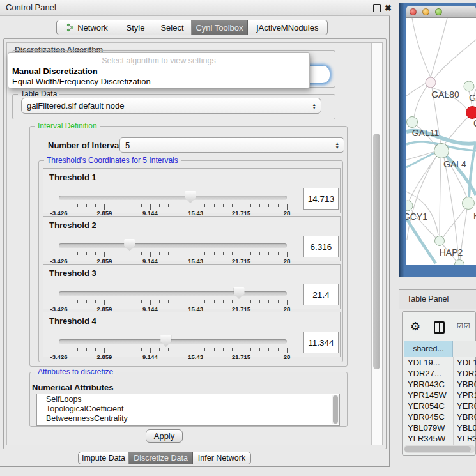 The height and width of the screenshot is (476, 476). Describe the element at coordinates (440, 396) in the screenshot. I see `table-row: YPR145WYPR1` at that location.